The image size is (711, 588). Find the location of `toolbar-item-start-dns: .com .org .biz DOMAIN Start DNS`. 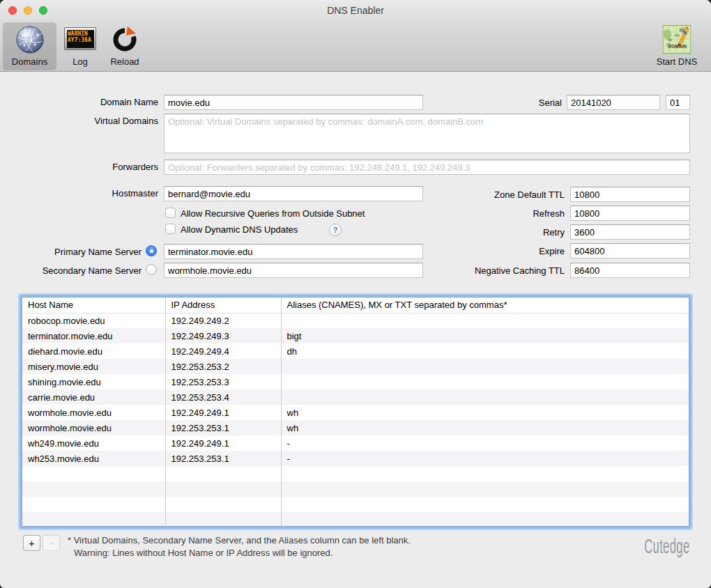

toolbar-item-start-dns: .com .org .biz DOMAIN Start DNS is located at coordinates (677, 46).